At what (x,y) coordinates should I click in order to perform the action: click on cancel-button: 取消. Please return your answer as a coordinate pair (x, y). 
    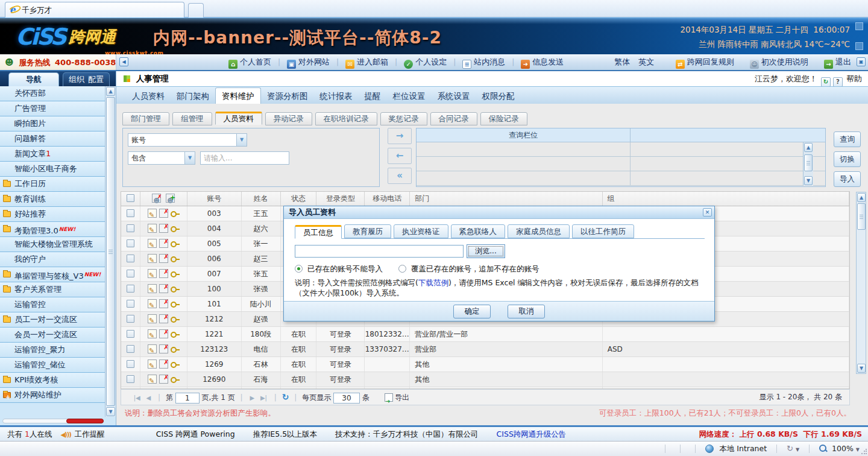
    Looking at the image, I should click on (526, 311).